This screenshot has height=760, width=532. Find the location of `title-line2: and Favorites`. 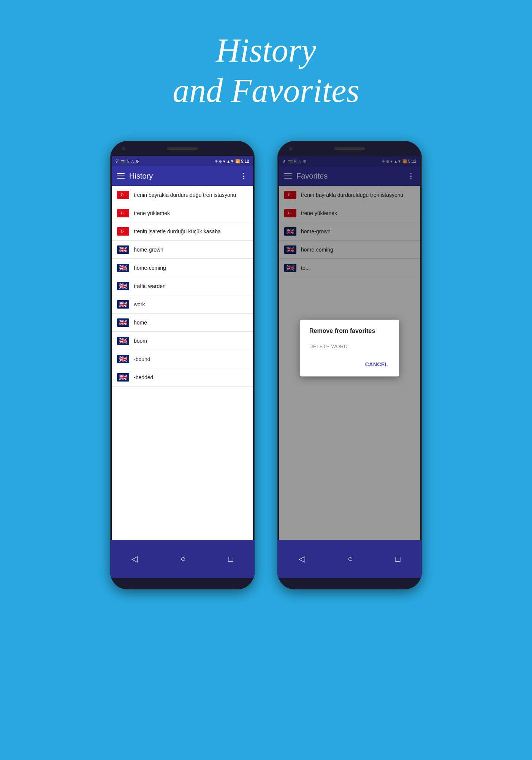

title-line2: and Favorites is located at coordinates (266, 91).